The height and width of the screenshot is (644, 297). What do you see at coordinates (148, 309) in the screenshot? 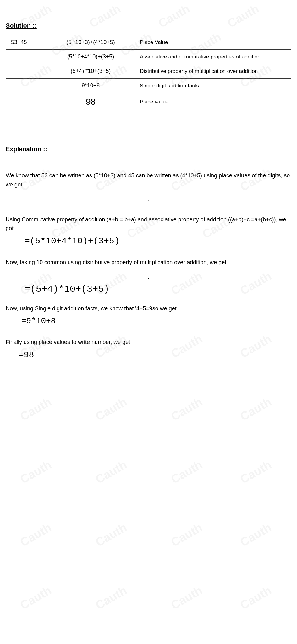
I see `para-text-4: Now, using Single digit addition facts, …` at bounding box center [148, 309].